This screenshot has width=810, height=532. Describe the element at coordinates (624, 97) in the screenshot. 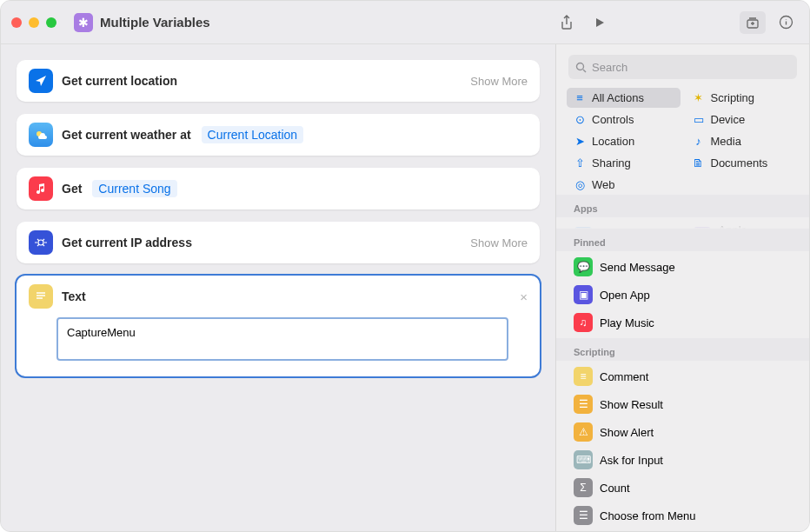

I see `category-all-actions: ≡All Actions` at that location.